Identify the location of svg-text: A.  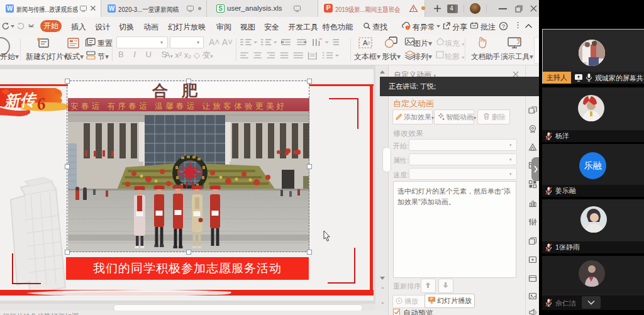
(365, 43).